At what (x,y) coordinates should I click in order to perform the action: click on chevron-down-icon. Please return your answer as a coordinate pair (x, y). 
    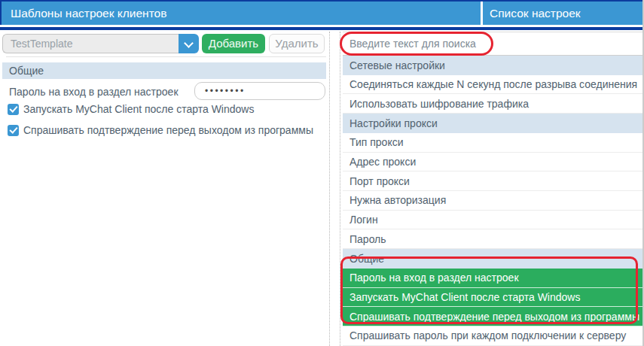
    Looking at the image, I should click on (188, 44).